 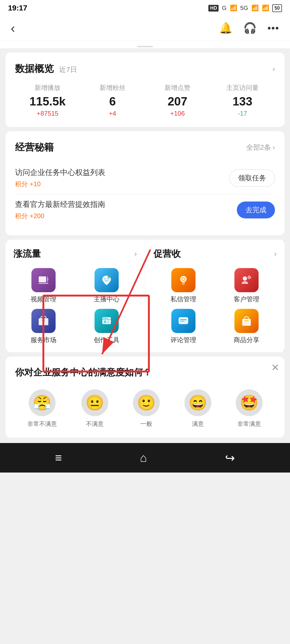 What do you see at coordinates (44, 340) in the screenshot?
I see `tool-service-label: 服务市场` at bounding box center [44, 340].